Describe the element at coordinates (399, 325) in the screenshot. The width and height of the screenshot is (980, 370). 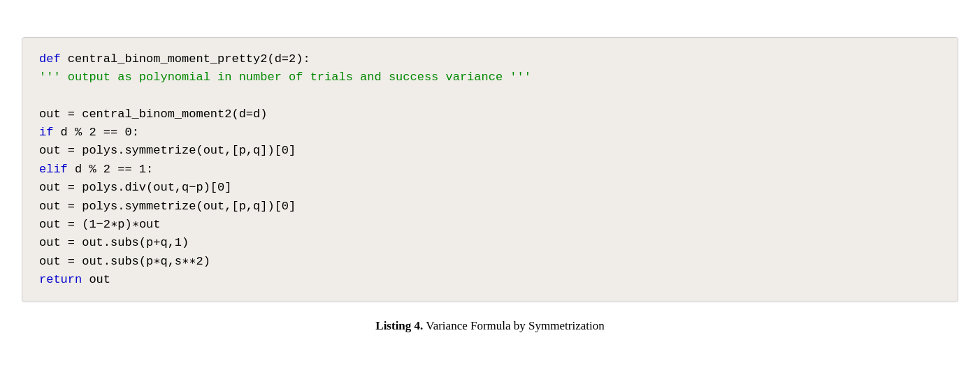
I see `caption-bold: Listing 4.` at that location.